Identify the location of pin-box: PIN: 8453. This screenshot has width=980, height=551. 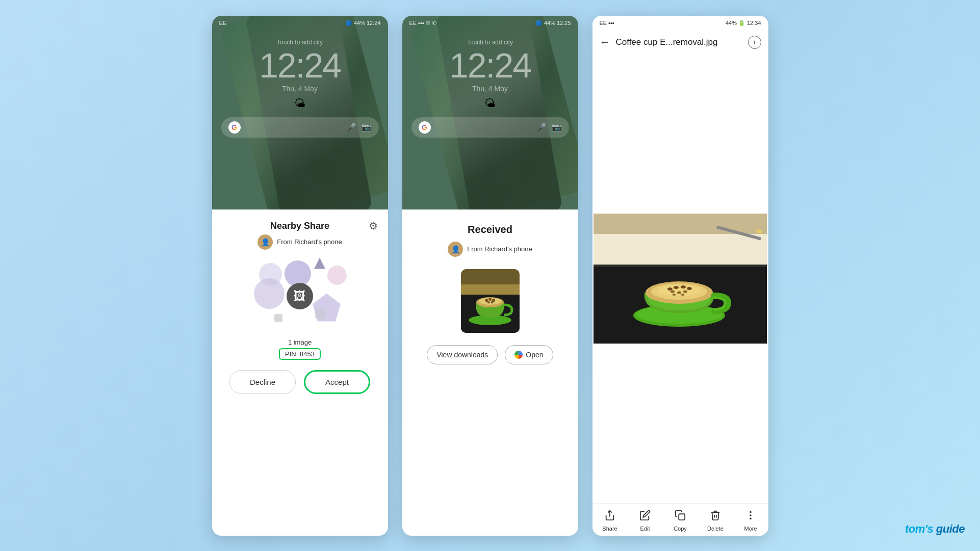
(300, 354).